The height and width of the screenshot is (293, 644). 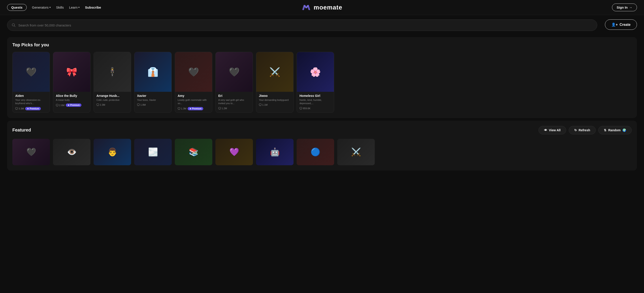 I want to click on signin-arrow-icon: →, so click(x=630, y=8).